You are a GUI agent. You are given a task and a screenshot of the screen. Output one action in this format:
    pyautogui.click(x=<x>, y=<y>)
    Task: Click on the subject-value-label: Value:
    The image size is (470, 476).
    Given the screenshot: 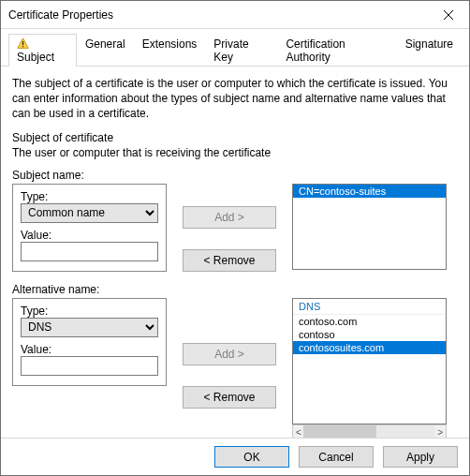 What is the action you would take?
    pyautogui.click(x=90, y=235)
    